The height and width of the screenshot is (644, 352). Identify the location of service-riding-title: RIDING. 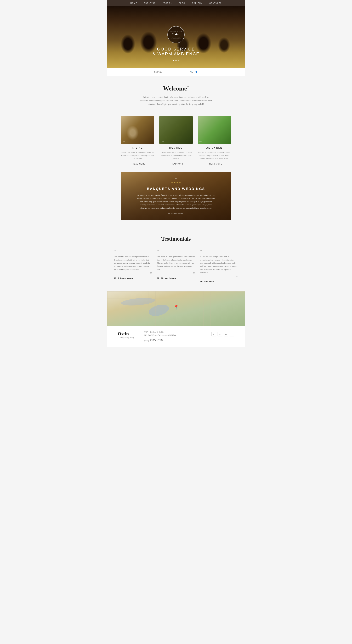
(138, 148).